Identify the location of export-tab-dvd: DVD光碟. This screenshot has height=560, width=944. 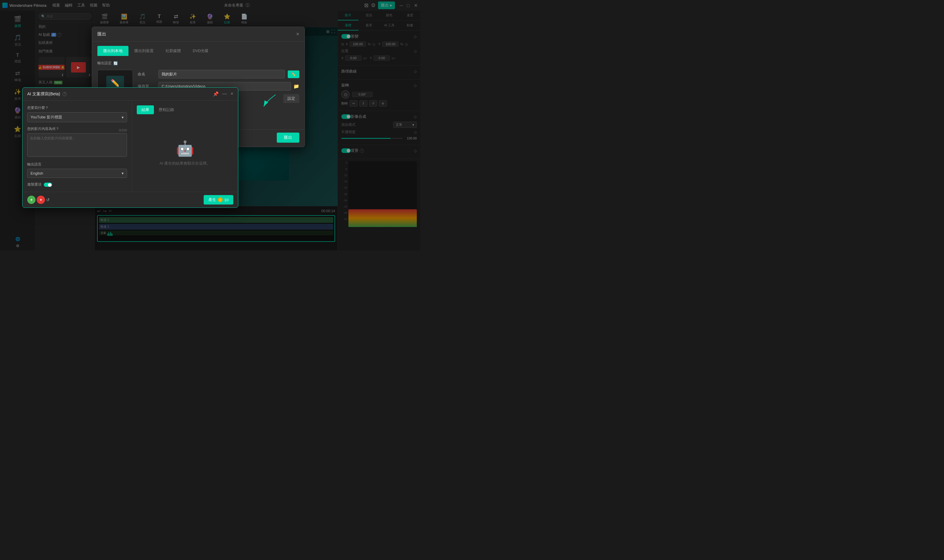
(201, 51).